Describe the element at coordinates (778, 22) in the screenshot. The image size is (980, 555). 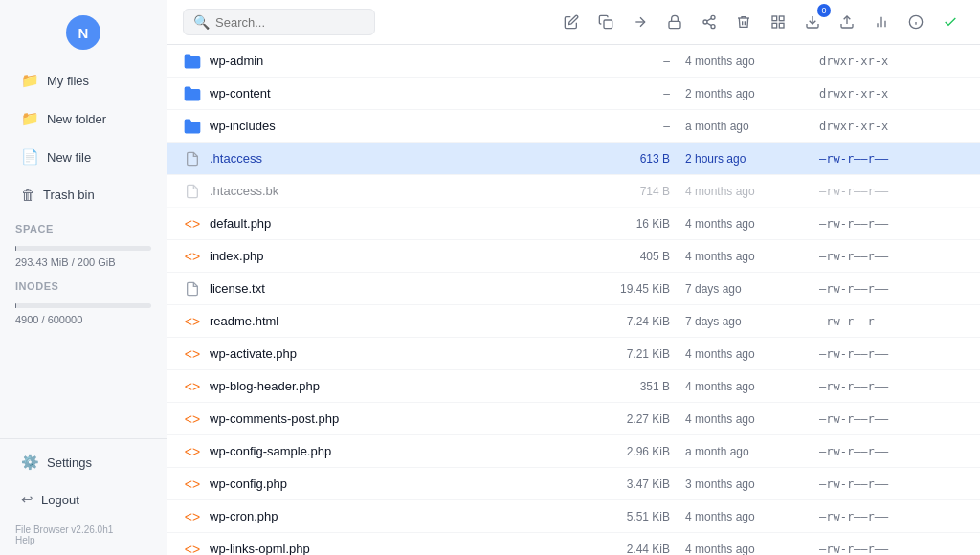
I see `grid-view-button` at that location.